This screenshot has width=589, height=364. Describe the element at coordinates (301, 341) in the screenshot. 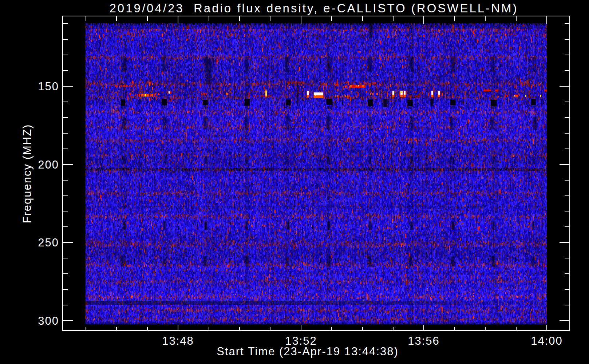

I see `x-tick-label: 13:52` at that location.